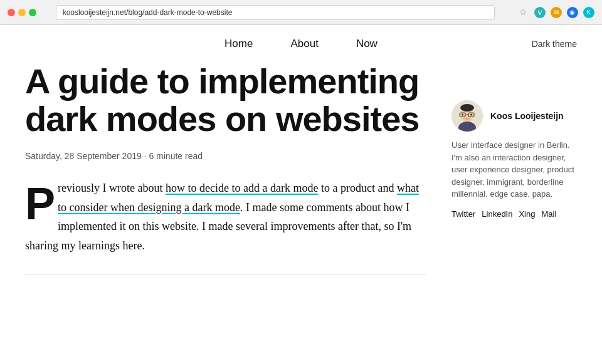 Image resolution: width=602 pixels, height=364 pixels. I want to click on browser-traffic-lights, so click(22, 13).